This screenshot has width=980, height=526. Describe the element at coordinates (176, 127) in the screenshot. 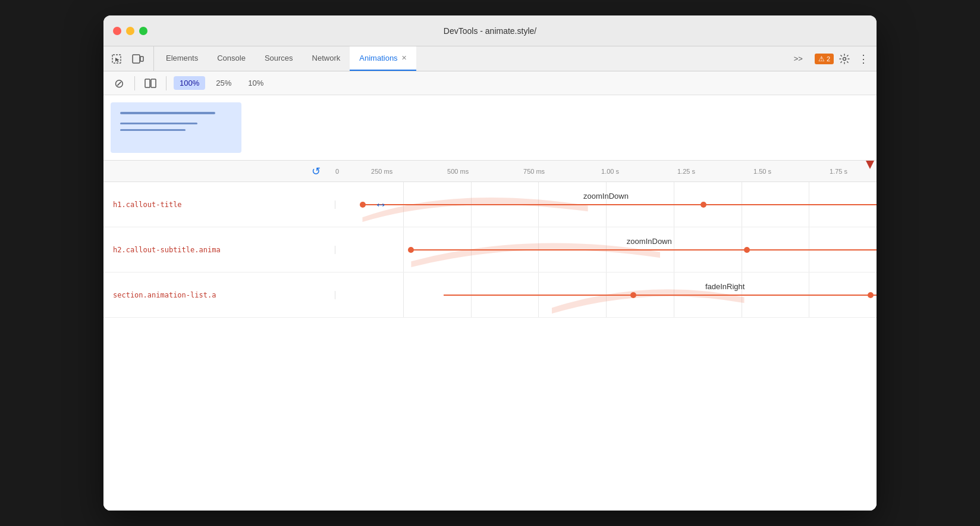

I see `preview-card` at that location.